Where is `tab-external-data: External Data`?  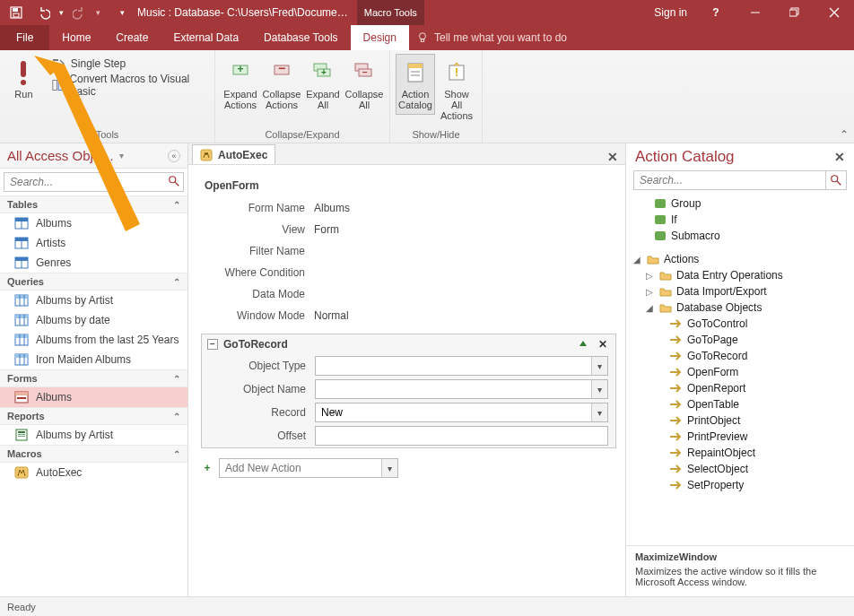
tab-external-data: External Data is located at coordinates (206, 38).